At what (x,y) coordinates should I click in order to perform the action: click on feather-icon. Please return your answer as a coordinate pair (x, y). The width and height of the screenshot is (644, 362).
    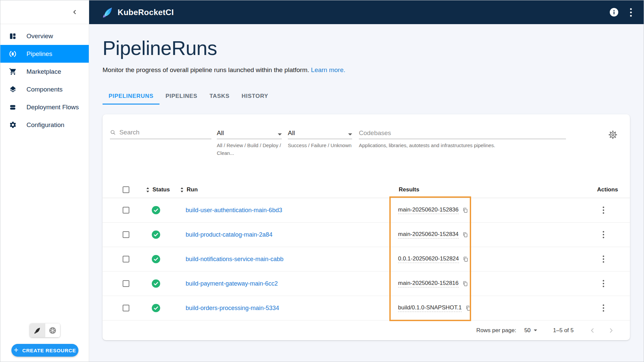
    Looking at the image, I should click on (37, 330).